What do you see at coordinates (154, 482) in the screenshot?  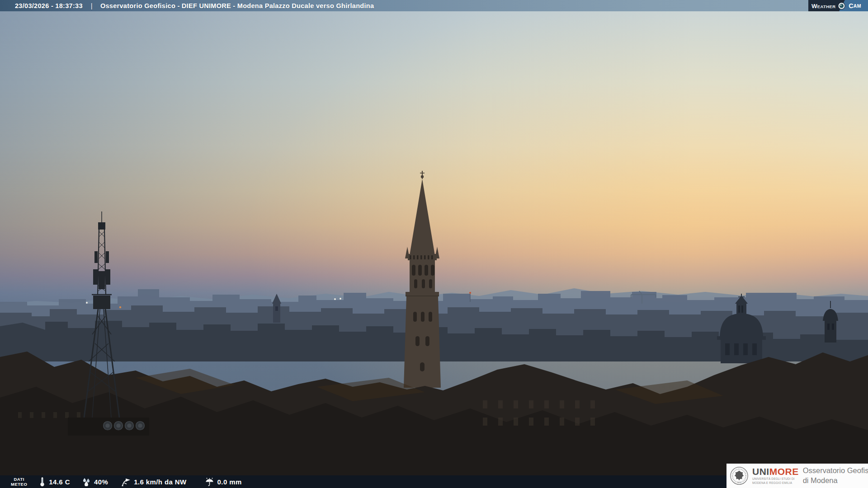 I see `wind-reading: 1.6 km/h da NW` at bounding box center [154, 482].